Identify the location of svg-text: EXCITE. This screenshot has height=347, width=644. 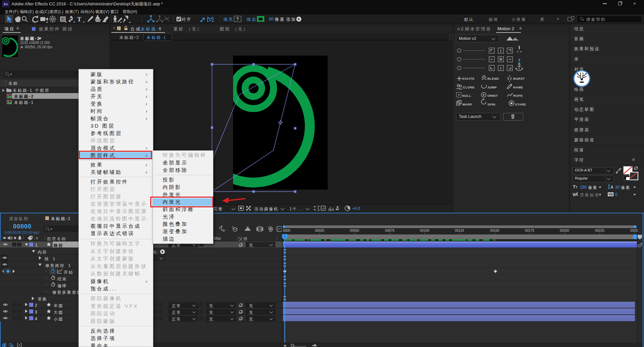
(468, 78).